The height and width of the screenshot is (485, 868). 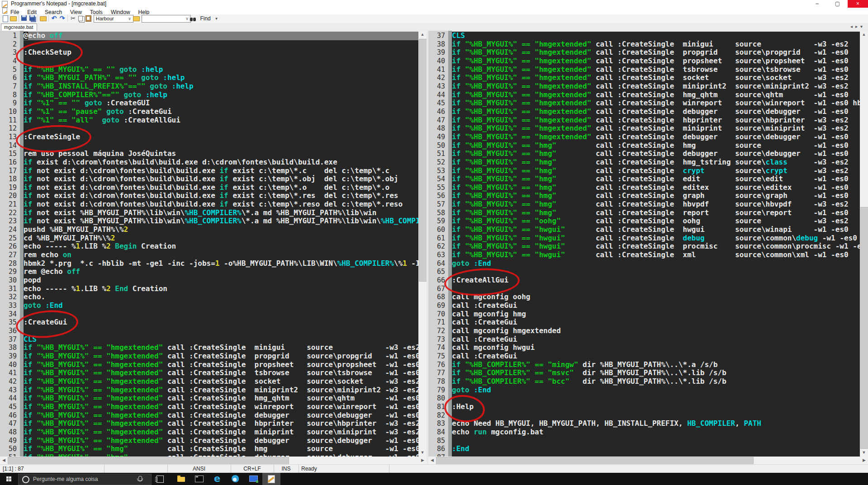 What do you see at coordinates (140, 478) in the screenshot?
I see `microphone-icon` at bounding box center [140, 478].